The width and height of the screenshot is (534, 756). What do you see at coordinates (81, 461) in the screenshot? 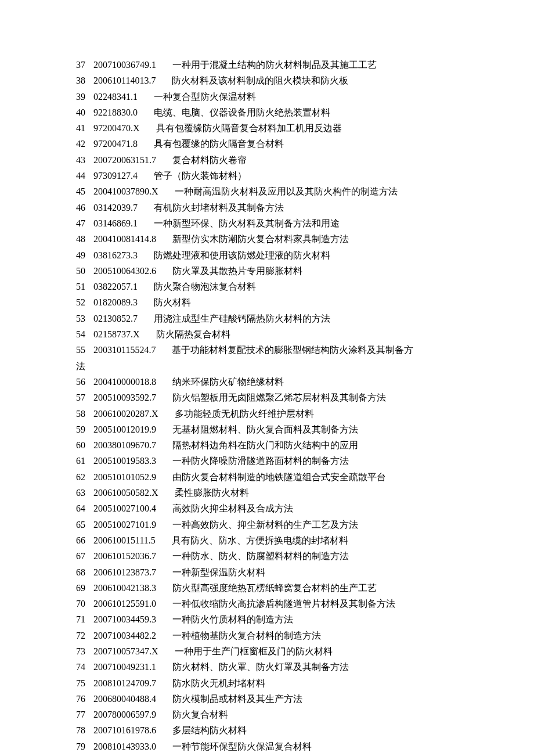
I see `row-number: 61` at bounding box center [81, 461].